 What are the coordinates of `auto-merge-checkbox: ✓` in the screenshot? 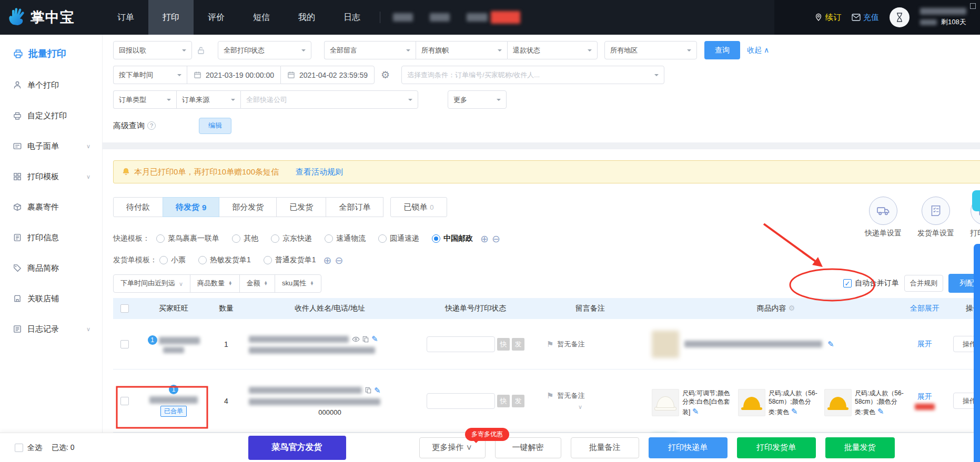 It's located at (847, 283).